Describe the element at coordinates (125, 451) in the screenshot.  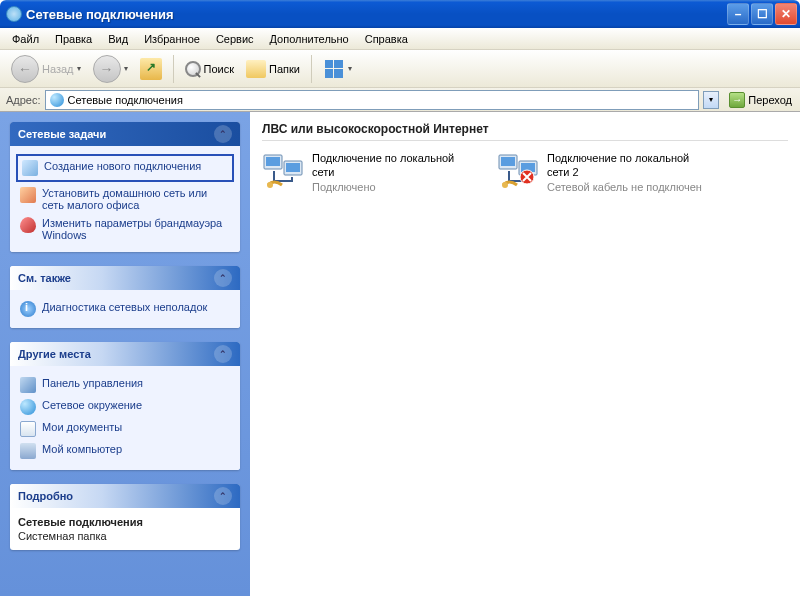
I see `place-my-computer: Мой компьютер` at that location.